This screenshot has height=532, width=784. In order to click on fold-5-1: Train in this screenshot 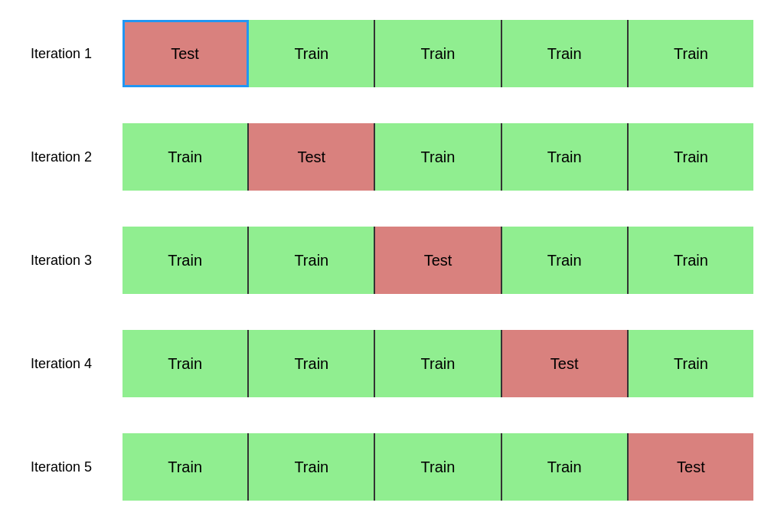, I will do `click(185, 467)`.